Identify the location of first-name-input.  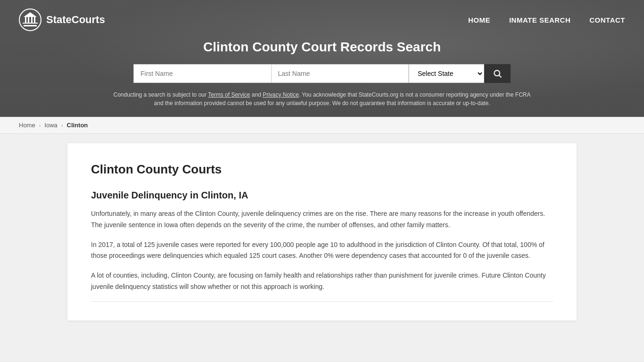
(202, 74).